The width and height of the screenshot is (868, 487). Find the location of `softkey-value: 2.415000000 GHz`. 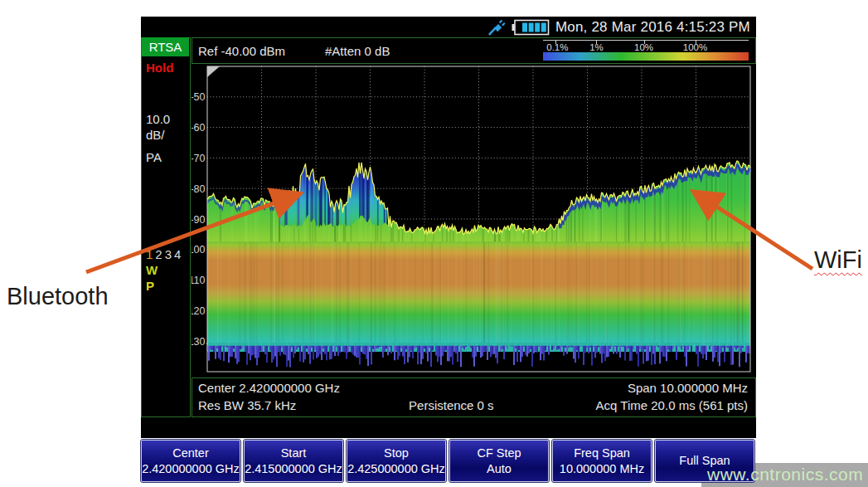

softkey-value: 2.415000000 GHz is located at coordinates (293, 470).